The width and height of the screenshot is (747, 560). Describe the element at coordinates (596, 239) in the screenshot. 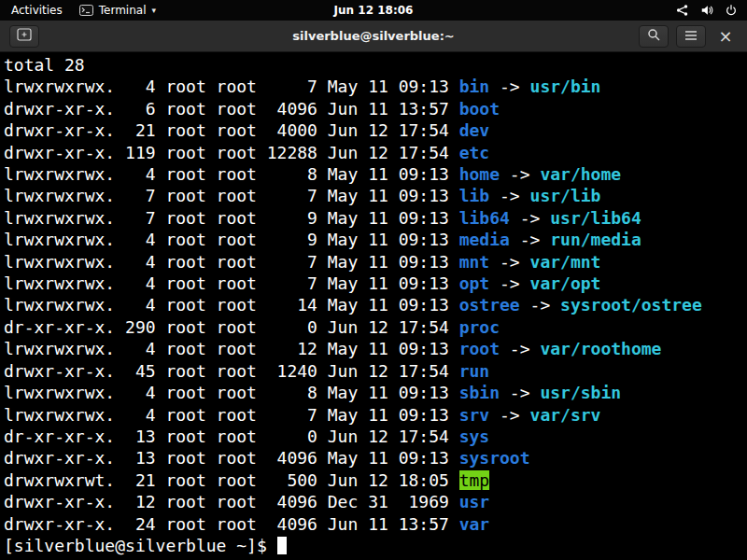

I see `symlink-target: run/media` at that location.